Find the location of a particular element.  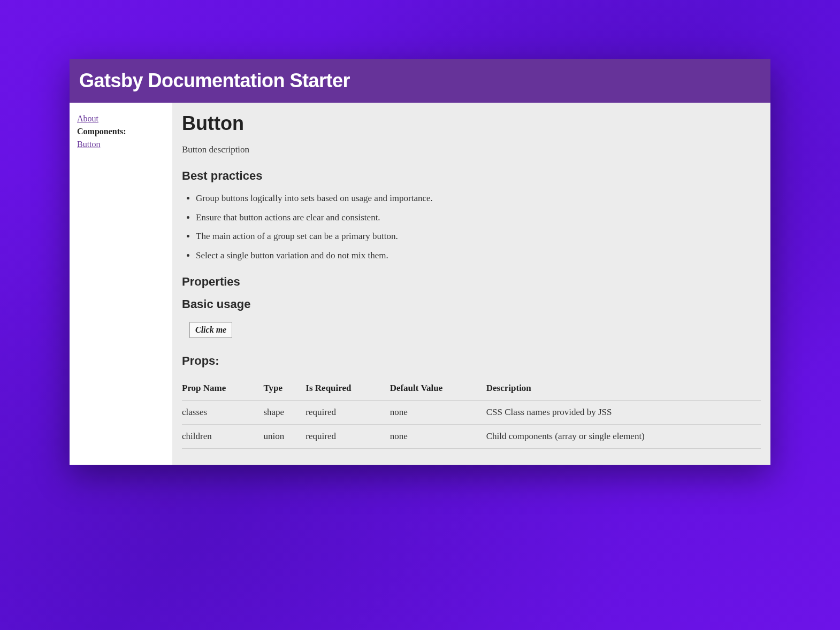

example-button: Click me is located at coordinates (211, 330).